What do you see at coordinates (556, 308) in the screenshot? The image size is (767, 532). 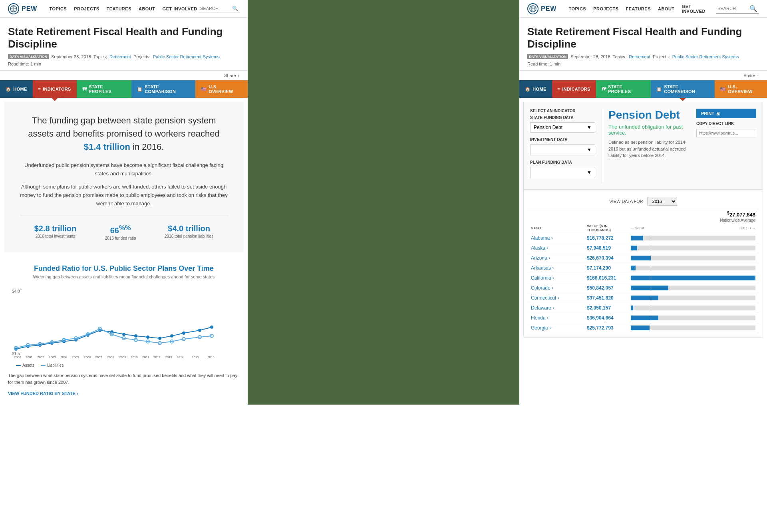 I see `state-cell: Delaware ›` at bounding box center [556, 308].